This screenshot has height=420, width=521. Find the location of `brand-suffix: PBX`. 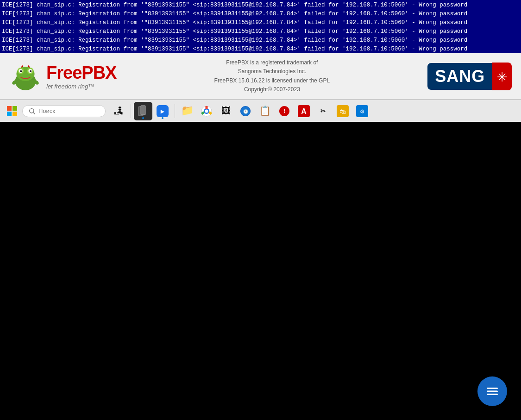

brand-suffix: PBX is located at coordinates (99, 73).